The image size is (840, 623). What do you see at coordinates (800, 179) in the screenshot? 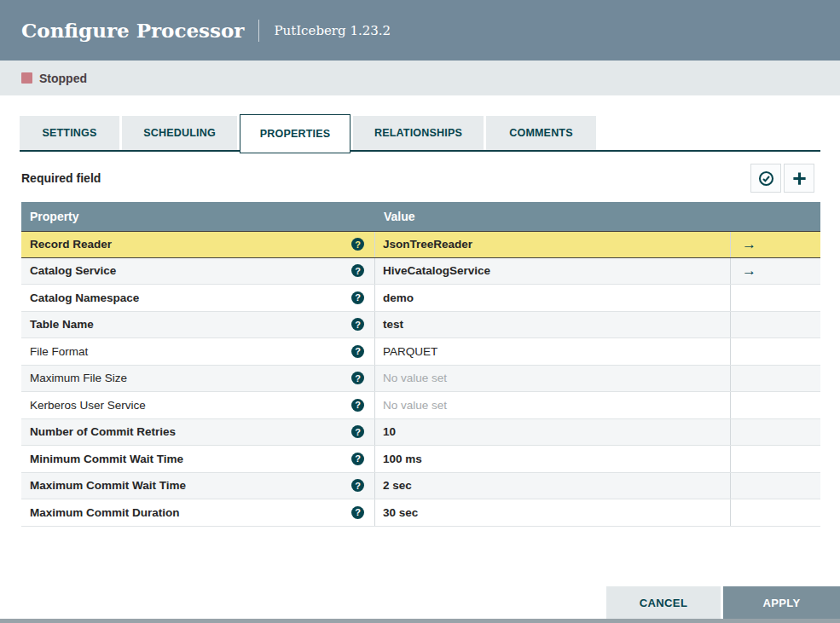
I see `plus-icon` at bounding box center [800, 179].